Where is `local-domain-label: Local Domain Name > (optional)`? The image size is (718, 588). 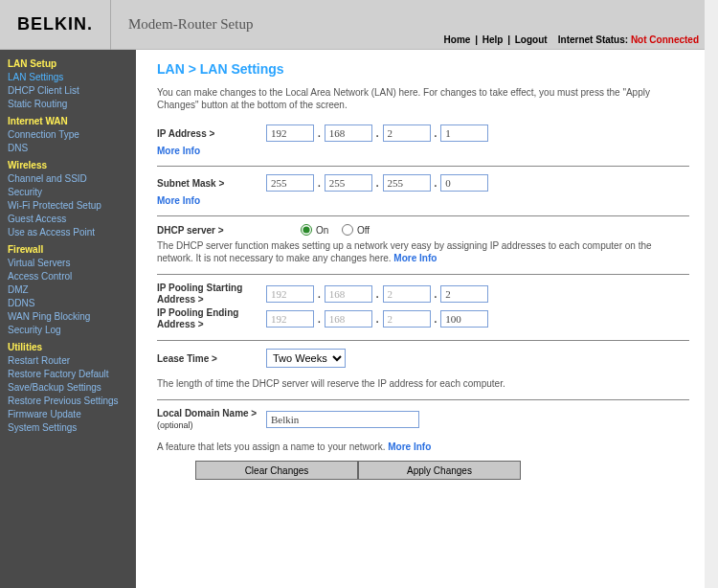 local-domain-label: Local Domain Name > (optional) is located at coordinates (210, 419).